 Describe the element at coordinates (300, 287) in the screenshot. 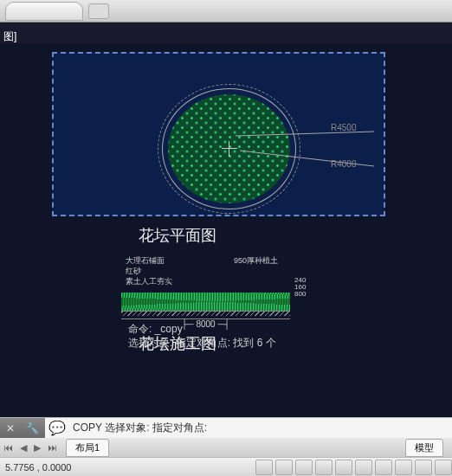

I see `stacked-dimensions: 240 160 800` at that location.